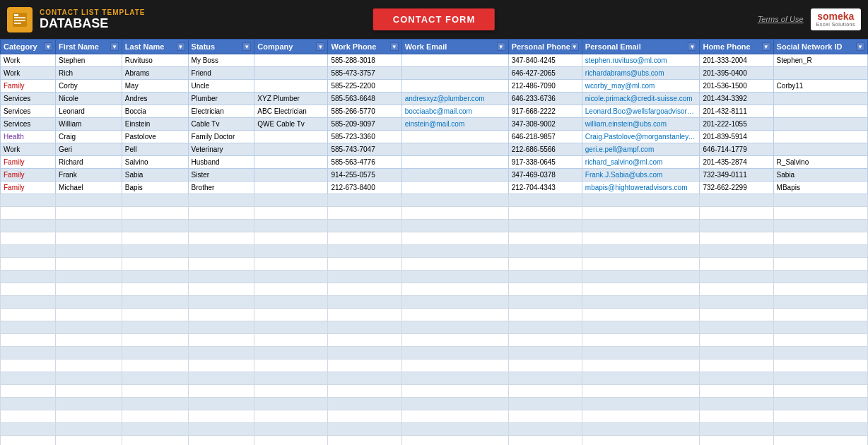 The image size is (868, 445). What do you see at coordinates (737, 86) in the screenshot?
I see `cell-homephone: 201-536-1500` at bounding box center [737, 86].